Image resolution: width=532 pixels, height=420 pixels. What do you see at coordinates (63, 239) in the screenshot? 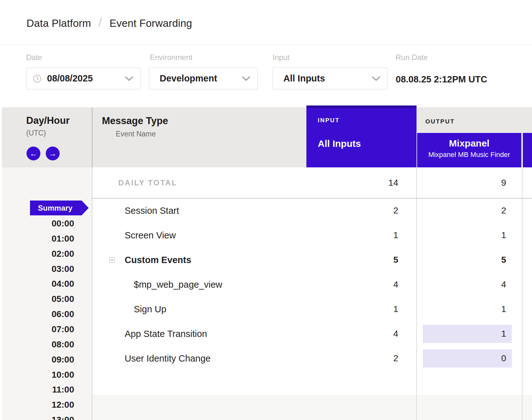
I see `hour-row-label: 01:00` at bounding box center [63, 239].